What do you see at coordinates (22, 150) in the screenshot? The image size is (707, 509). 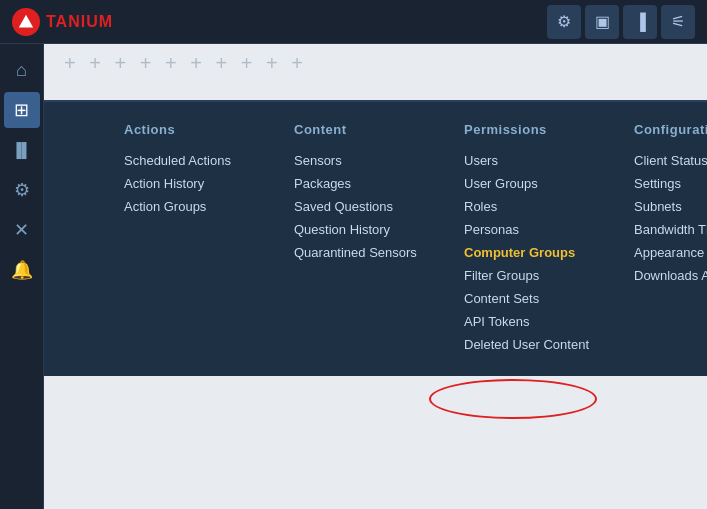 I see `sidebar-item-chart: ▐▌` at bounding box center [22, 150].